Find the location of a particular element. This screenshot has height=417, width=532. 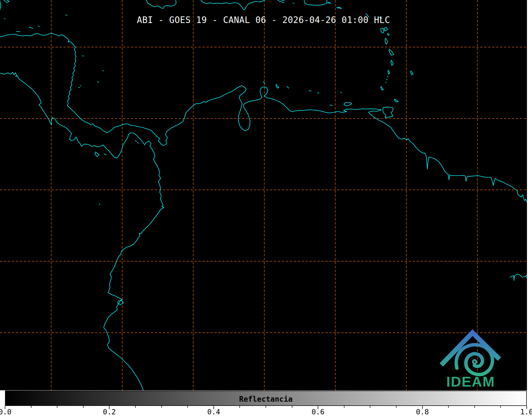

colorbar-tick-label: 0.8 is located at coordinates (422, 412).